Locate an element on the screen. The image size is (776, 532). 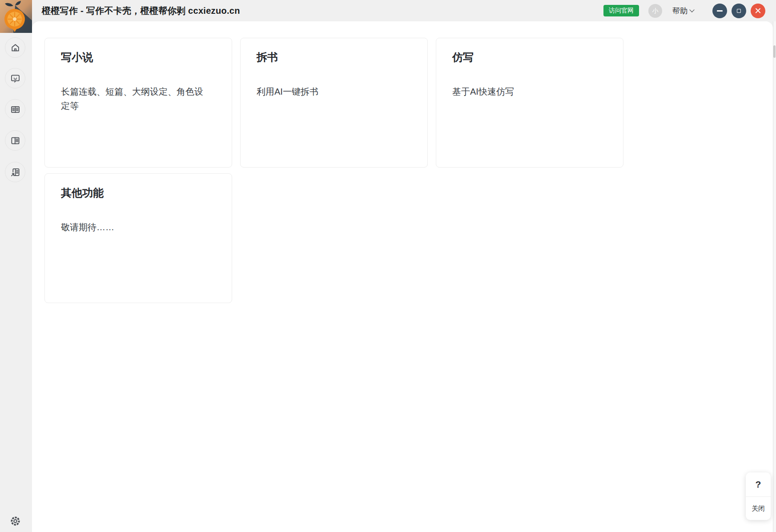
card-title: 拆书 is located at coordinates (334, 57).